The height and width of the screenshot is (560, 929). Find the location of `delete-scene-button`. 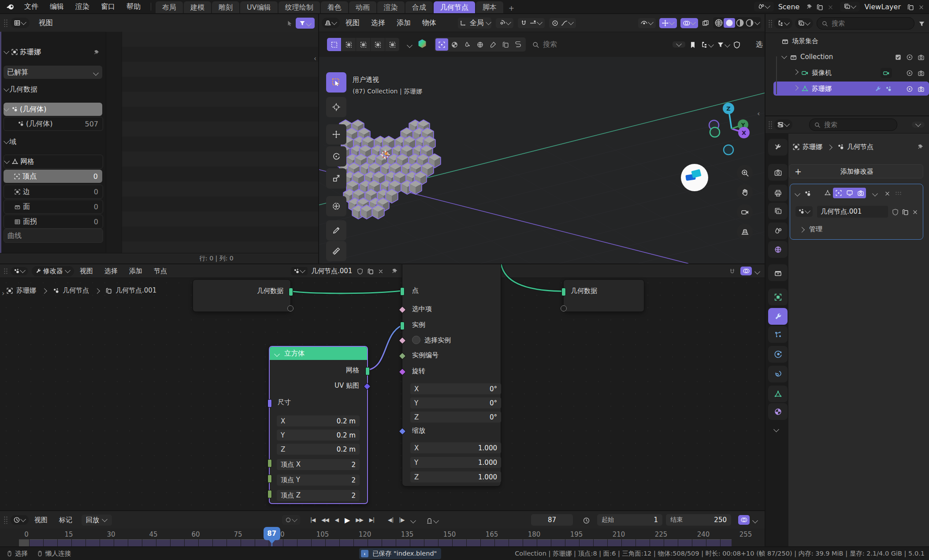

delete-scene-button is located at coordinates (830, 7).